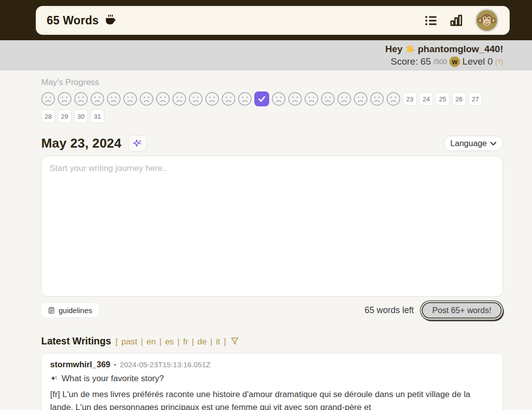 The height and width of the screenshot is (410, 532). What do you see at coordinates (272, 310) in the screenshot?
I see `editor-controls: guidelines 65 words left Post 65+ words!` at bounding box center [272, 310].